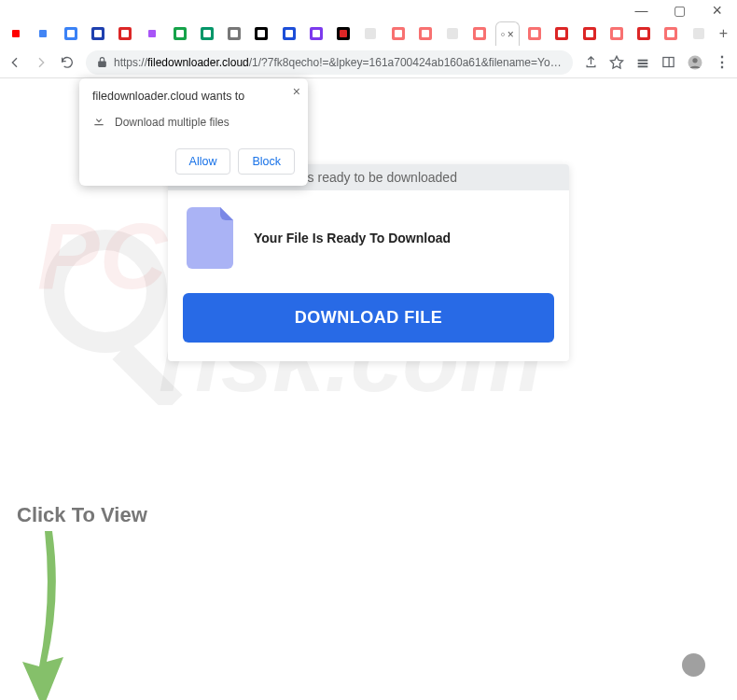 This screenshot has width=737, height=700. What do you see at coordinates (297, 91) in the screenshot?
I see `close-icon: ×` at bounding box center [297, 91].